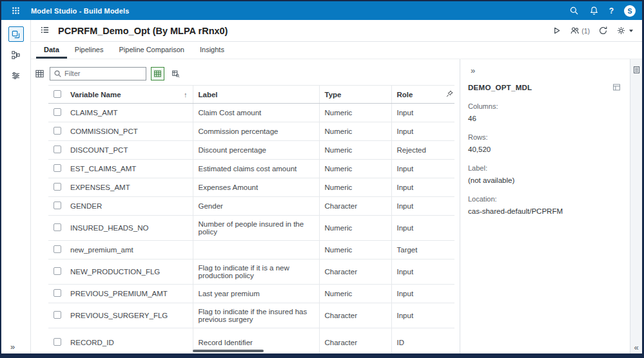 The width and height of the screenshot is (644, 358). Describe the element at coordinates (544, 137) in the screenshot. I see `field-label: Rows:` at that location.